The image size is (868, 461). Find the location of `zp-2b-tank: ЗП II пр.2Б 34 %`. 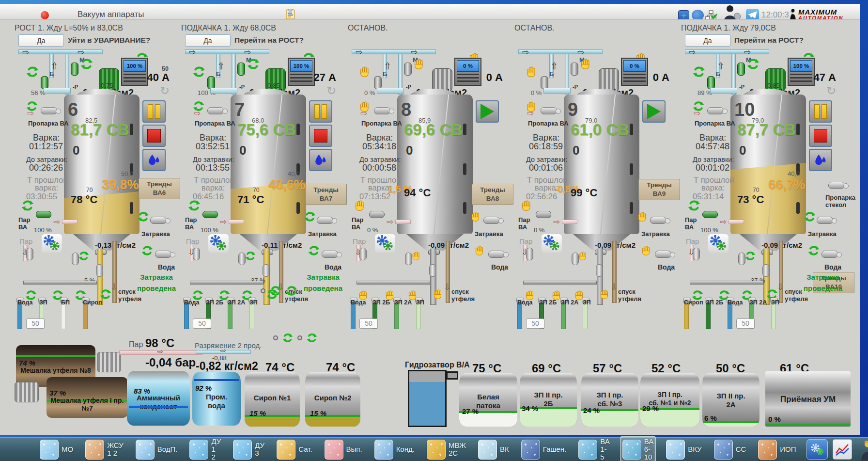

zp-2b-tank: ЗП II пр.2Б 34 % is located at coordinates (548, 400).